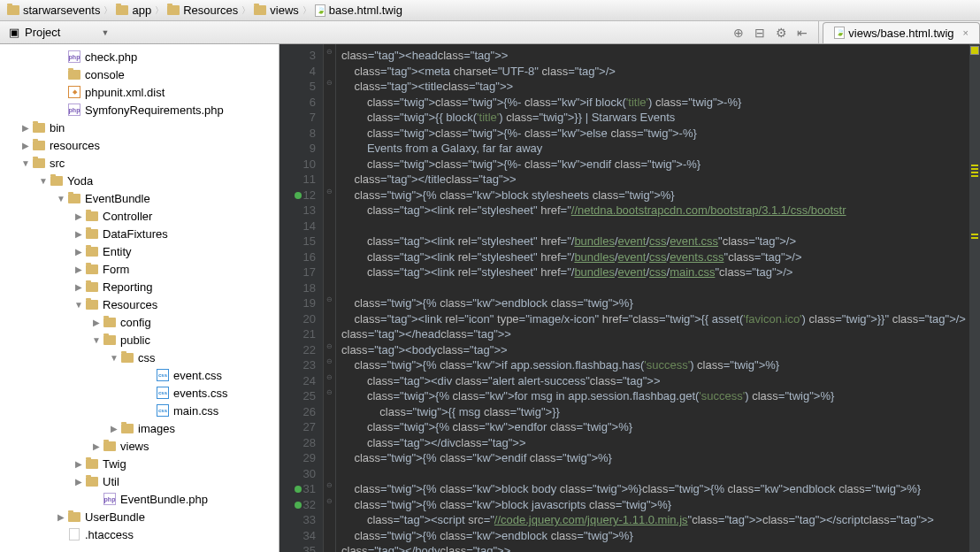 Image resolution: width=980 pixels, height=552 pixels. I want to click on error-stripe, so click(975, 298).